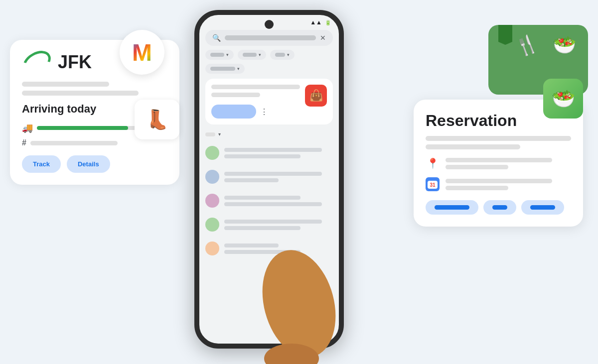 This screenshot has width=598, height=364. What do you see at coordinates (142, 52) in the screenshot?
I see `gmail-badge: M` at bounding box center [142, 52].